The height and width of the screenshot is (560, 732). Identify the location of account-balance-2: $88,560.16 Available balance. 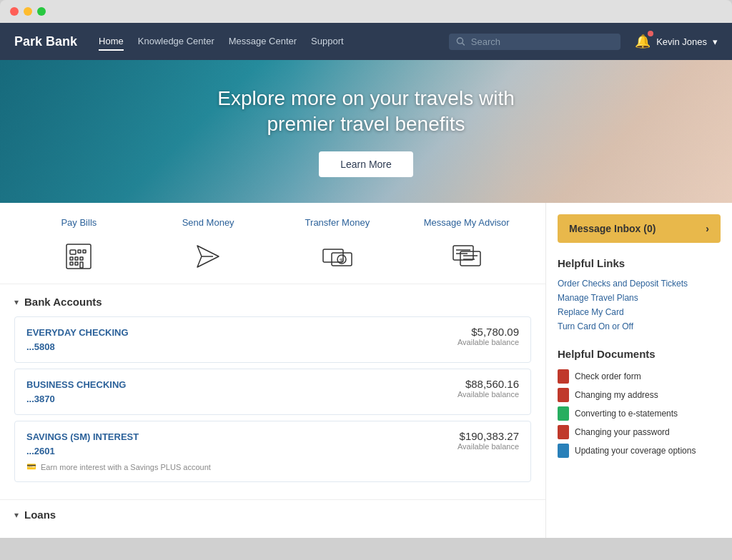
(488, 389).